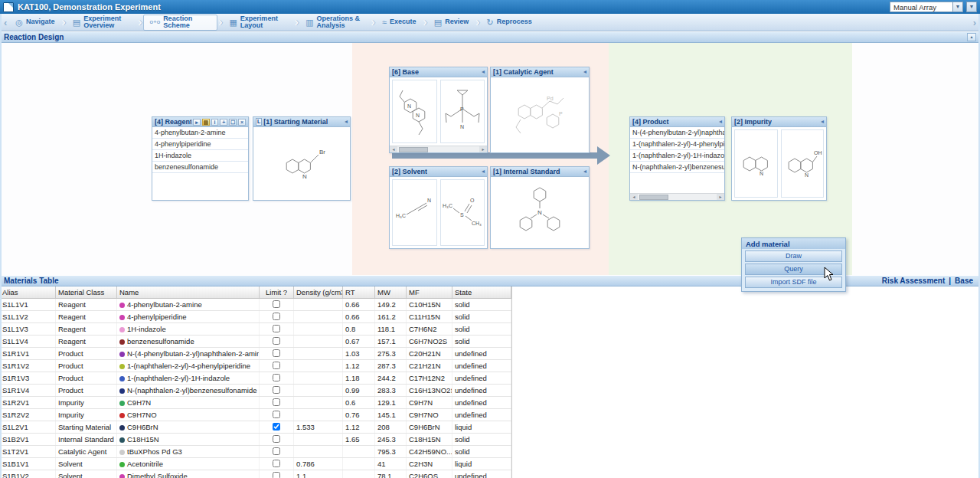 This screenshot has height=478, width=980. I want to click on column-header-alias: Alias, so click(28, 293).